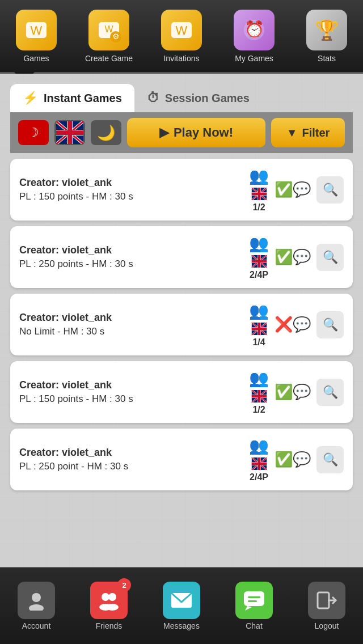 The width and height of the screenshot is (363, 644). What do you see at coordinates (36, 600) in the screenshot?
I see `account-icon` at bounding box center [36, 600].